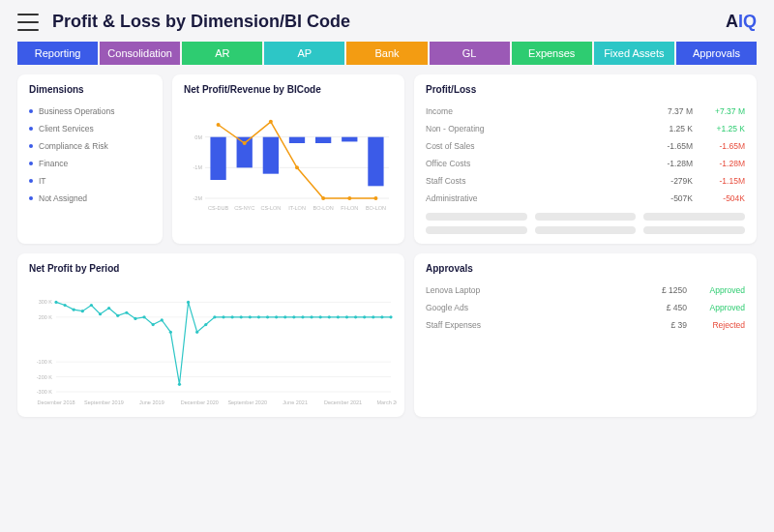 The image size is (774, 532). I want to click on tab-expenses: Expenses, so click(551, 53).